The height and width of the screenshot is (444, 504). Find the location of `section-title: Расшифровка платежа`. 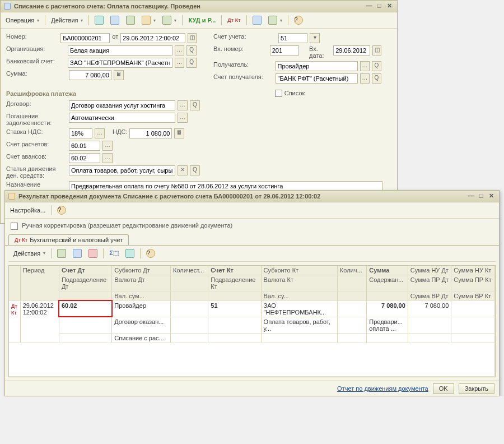

section-title: Расшифровка платежа is located at coordinates (41, 94).